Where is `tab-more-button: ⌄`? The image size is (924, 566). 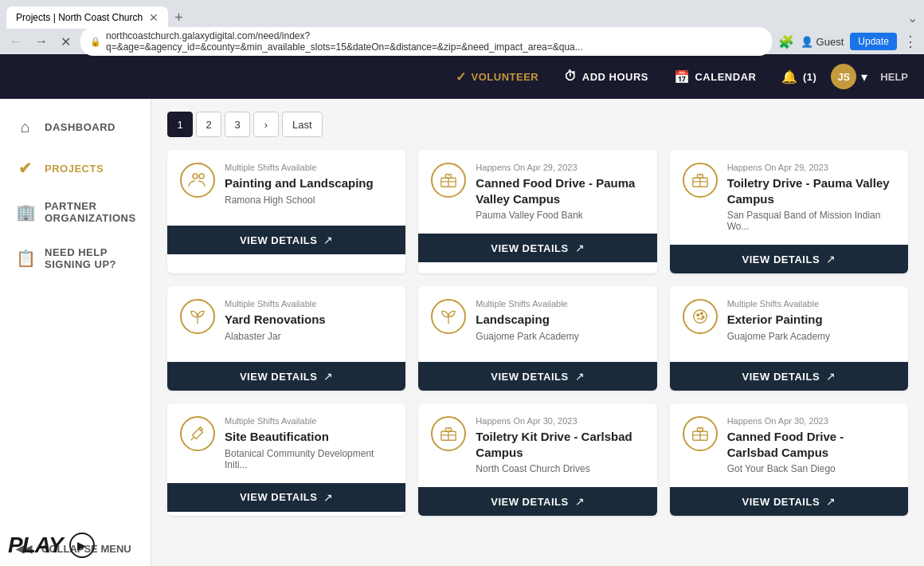 tab-more-button: ⌄ is located at coordinates (913, 18).